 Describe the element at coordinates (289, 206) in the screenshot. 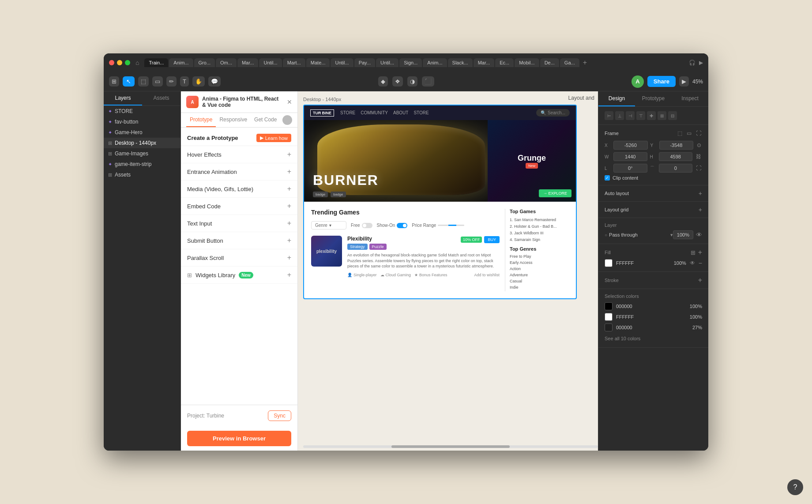

I see `embed-code-plus-icon: +` at that location.